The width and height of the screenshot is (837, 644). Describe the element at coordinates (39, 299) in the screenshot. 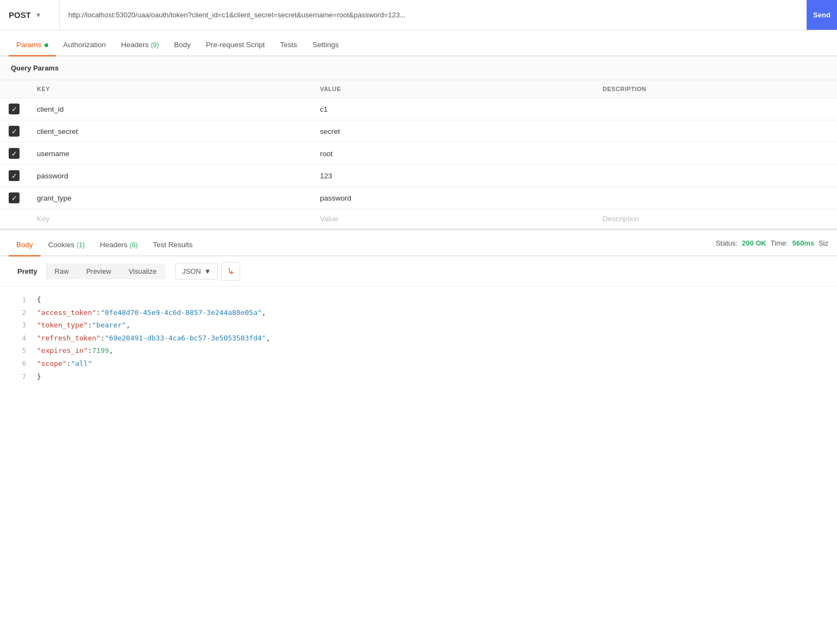

I see `json-brace: {` at that location.